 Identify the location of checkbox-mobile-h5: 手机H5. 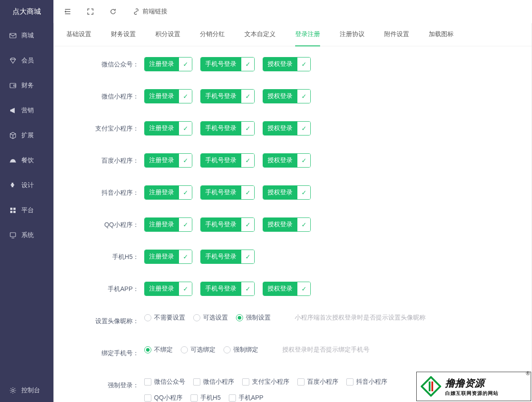
(206, 398).